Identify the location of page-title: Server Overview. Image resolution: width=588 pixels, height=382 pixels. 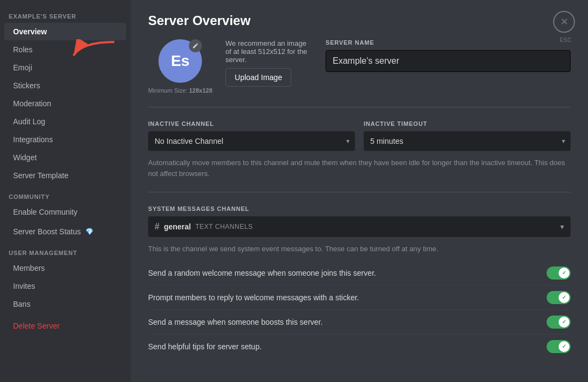
(359, 21).